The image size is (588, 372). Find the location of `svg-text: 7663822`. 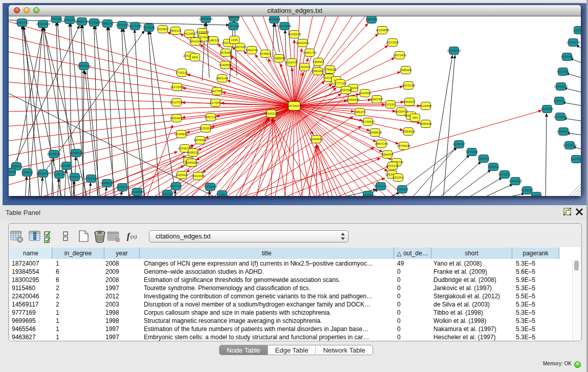

svg-text: 7663822 is located at coordinates (163, 29).